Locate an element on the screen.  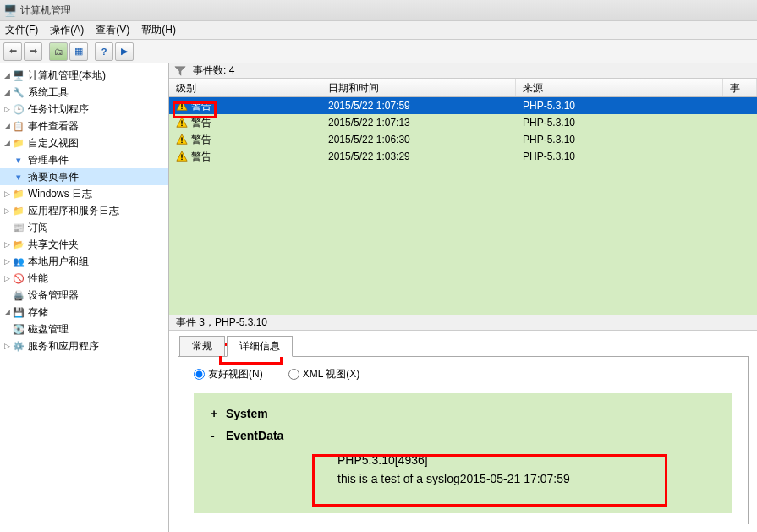
col-level: 级别 is located at coordinates (245, 88).